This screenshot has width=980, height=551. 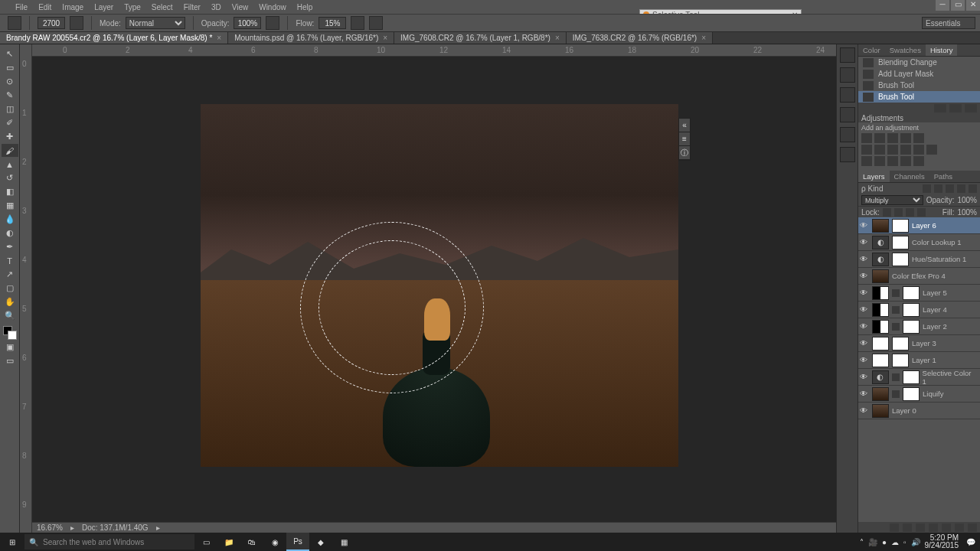 What do you see at coordinates (10, 288) in the screenshot?
I see `shape-tool: ▢` at bounding box center [10, 288].